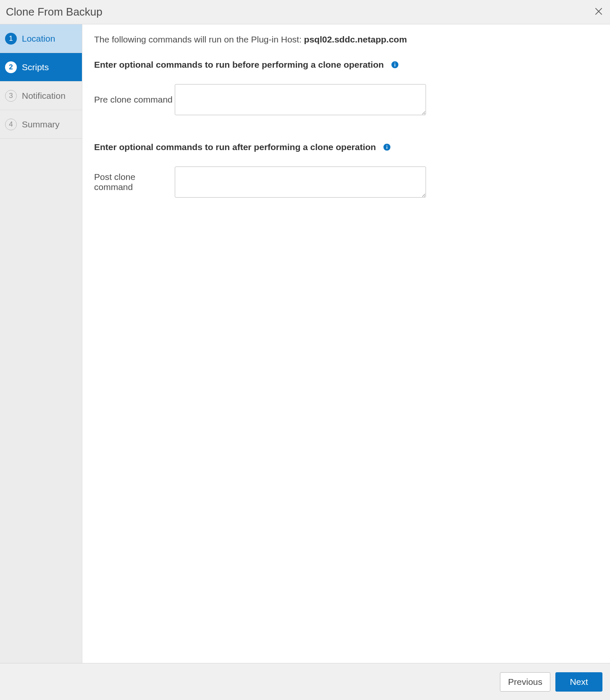  What do you see at coordinates (41, 96) in the screenshot?
I see `wizard-step-notification: 3 Notification` at bounding box center [41, 96].